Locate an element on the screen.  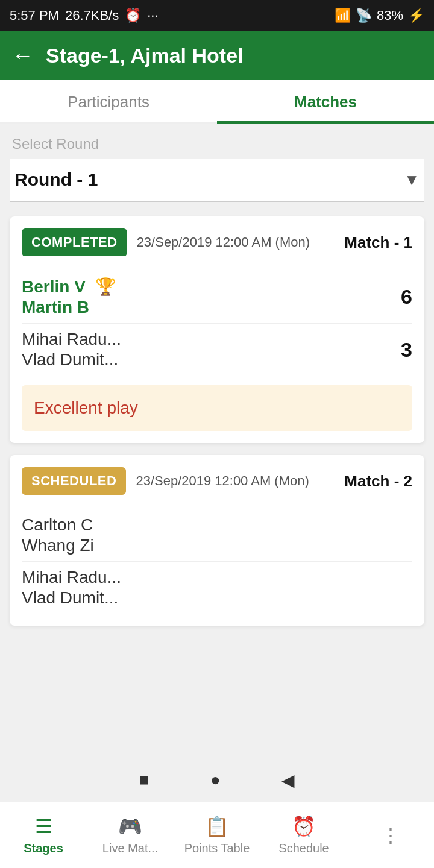
team1-names: Berlin V 🏆 Martin B is located at coordinates (69, 297).